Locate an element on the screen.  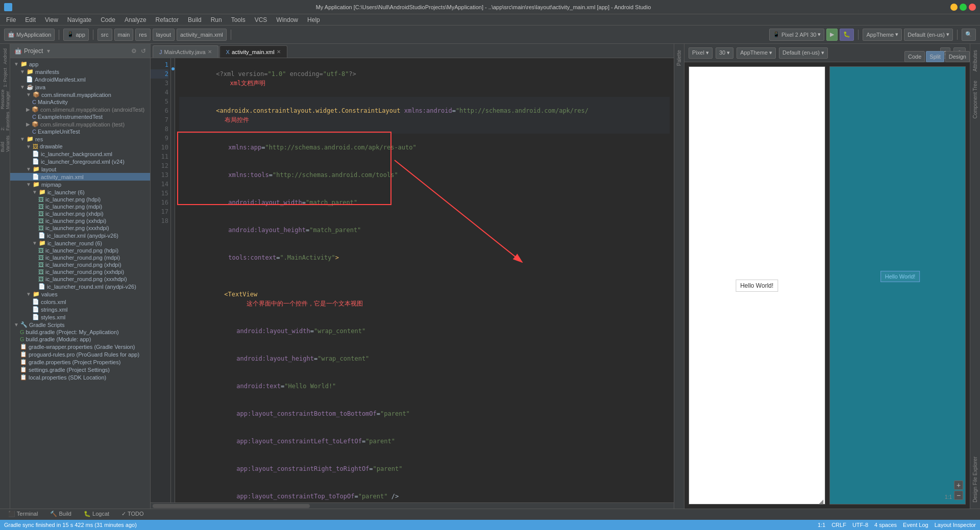
tree-ic-fg: 📄 ic_launcher_foreground.xml (v24) is located at coordinates (80, 161).